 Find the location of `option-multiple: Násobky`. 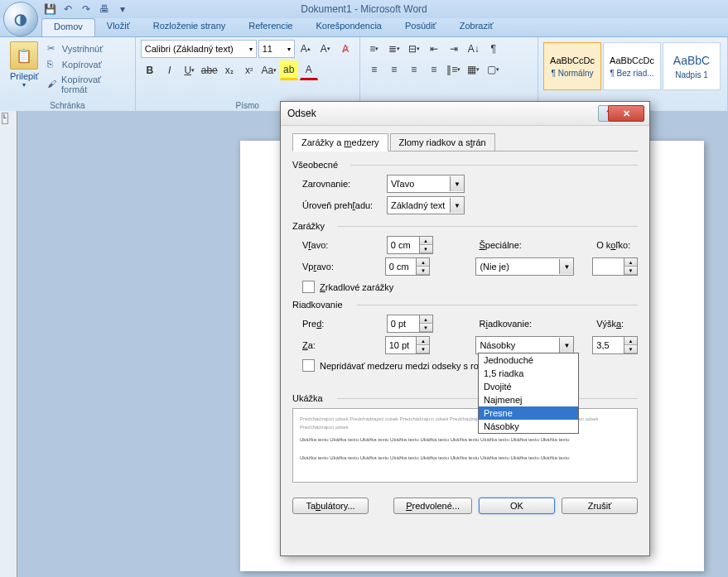

option-multiple: Násobky is located at coordinates (528, 426).